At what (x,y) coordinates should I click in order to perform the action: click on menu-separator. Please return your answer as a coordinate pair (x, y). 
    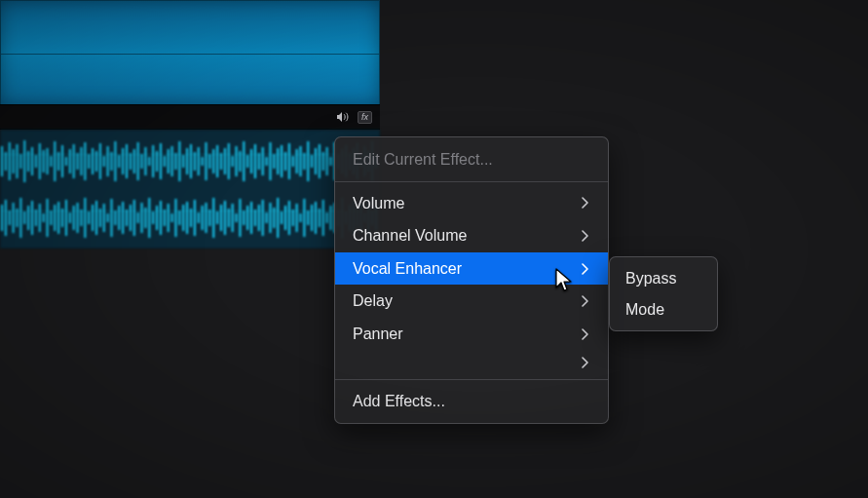
    Looking at the image, I should click on (472, 380).